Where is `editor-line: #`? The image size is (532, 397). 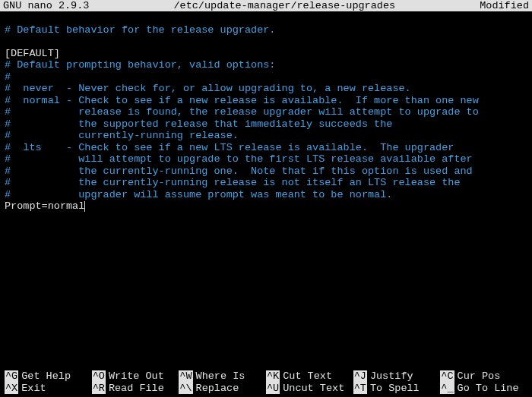 editor-line: # is located at coordinates (266, 77).